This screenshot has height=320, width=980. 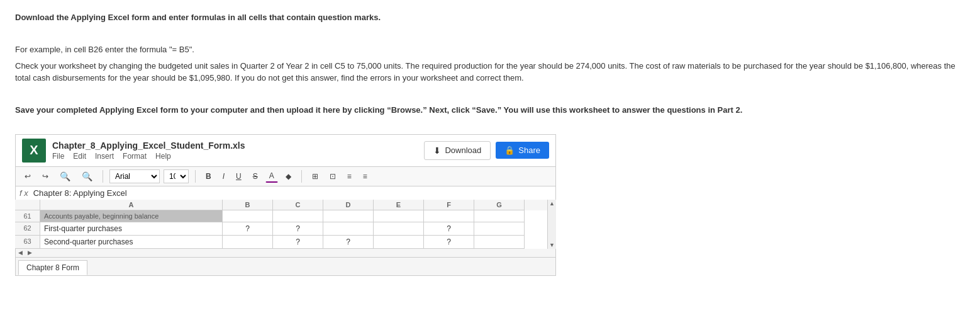 What do you see at coordinates (148, 151) in the screenshot?
I see `title-name-area: Chapter_8_Applying_Excel_Student_Form.xl…` at bounding box center [148, 151].